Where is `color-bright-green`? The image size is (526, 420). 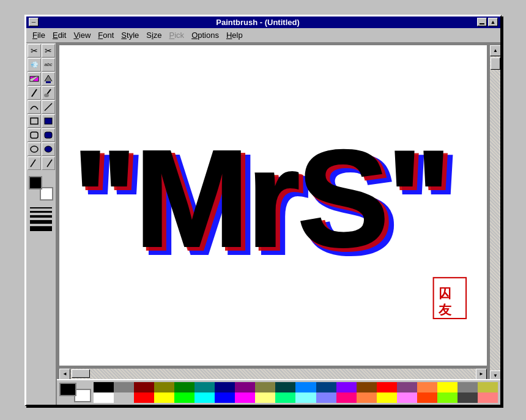 color-bright-green is located at coordinates (185, 397).